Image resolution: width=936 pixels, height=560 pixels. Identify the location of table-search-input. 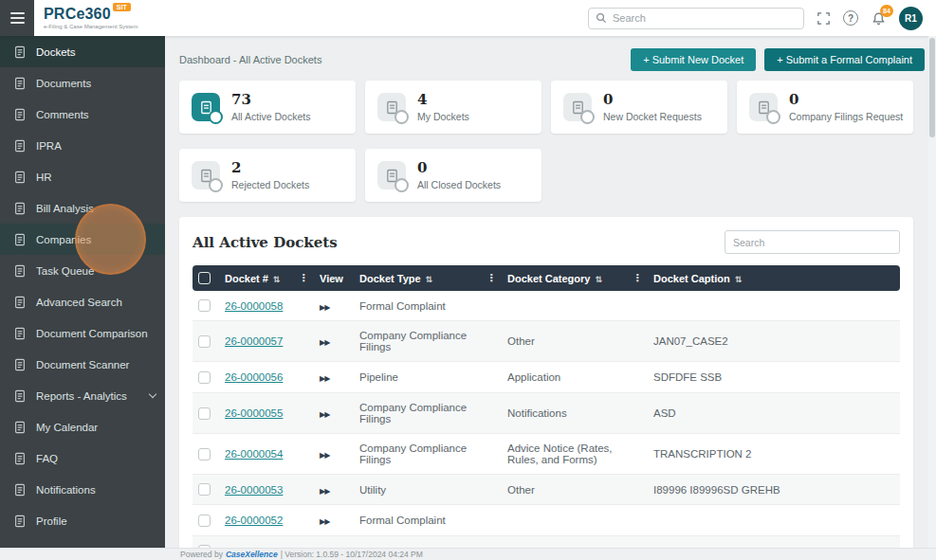
(812, 243).